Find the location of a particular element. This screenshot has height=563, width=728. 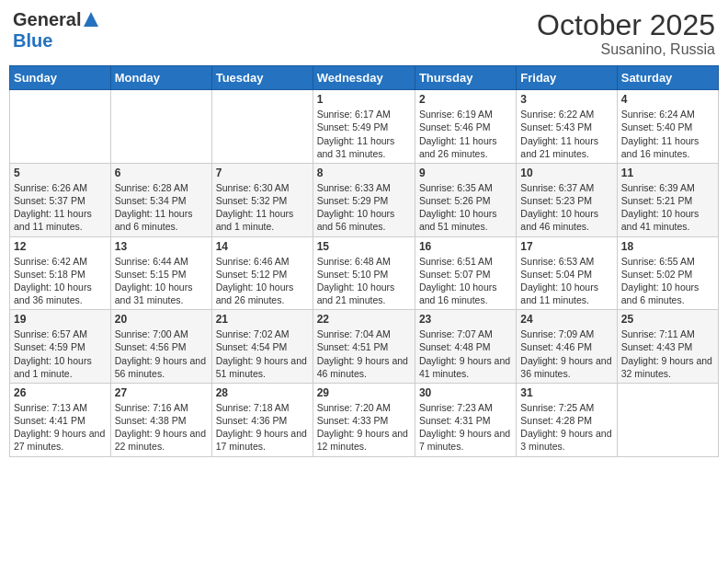

day-number: 20 is located at coordinates (162, 319).